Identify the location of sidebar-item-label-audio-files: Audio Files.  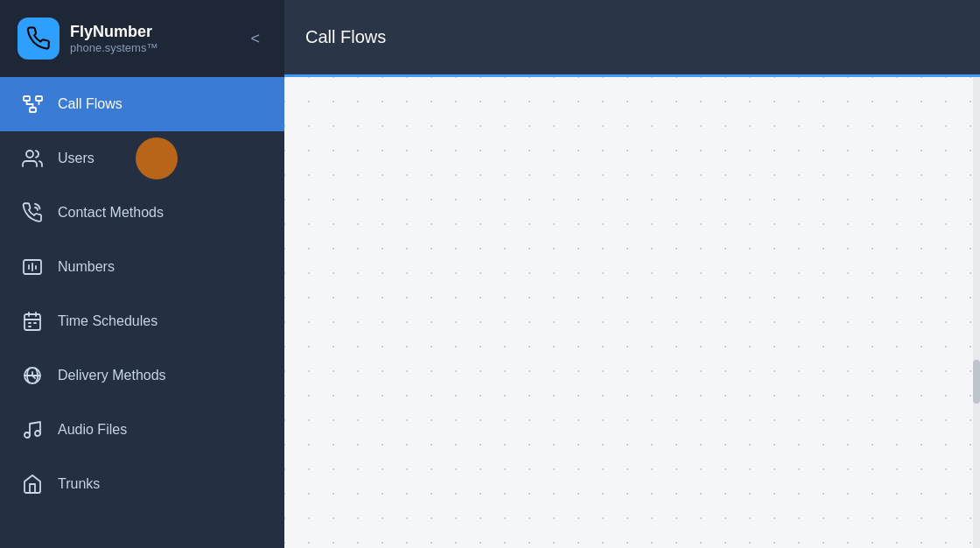
(93, 430).